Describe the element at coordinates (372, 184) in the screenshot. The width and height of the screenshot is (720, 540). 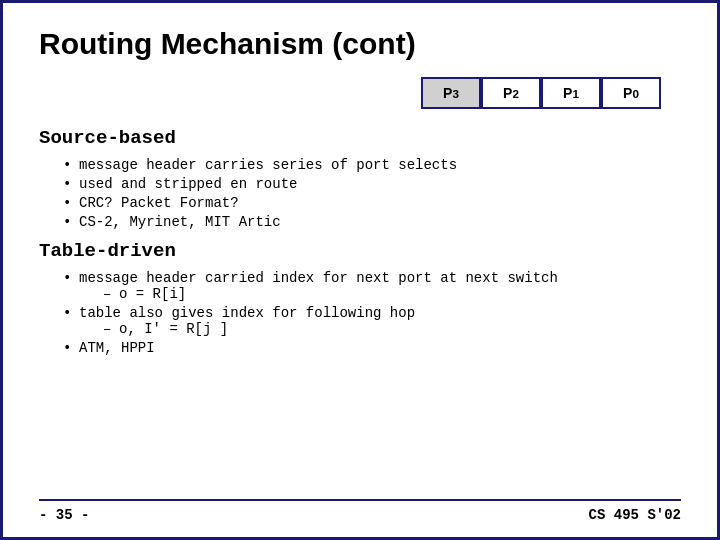
I see `list-item: used and stripped en route` at that location.